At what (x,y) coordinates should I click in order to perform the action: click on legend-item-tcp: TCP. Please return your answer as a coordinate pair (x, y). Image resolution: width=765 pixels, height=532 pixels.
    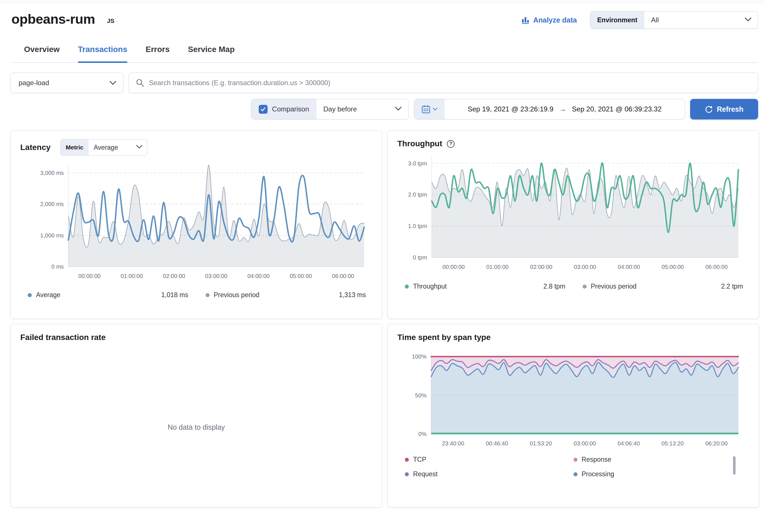
    Looking at the image, I should click on (489, 459).